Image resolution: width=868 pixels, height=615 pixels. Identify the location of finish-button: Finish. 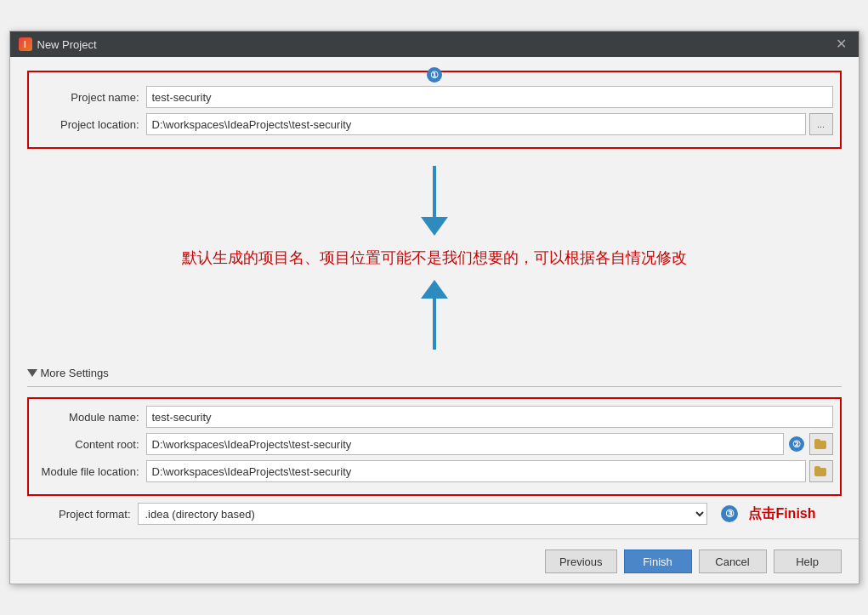
(658, 561).